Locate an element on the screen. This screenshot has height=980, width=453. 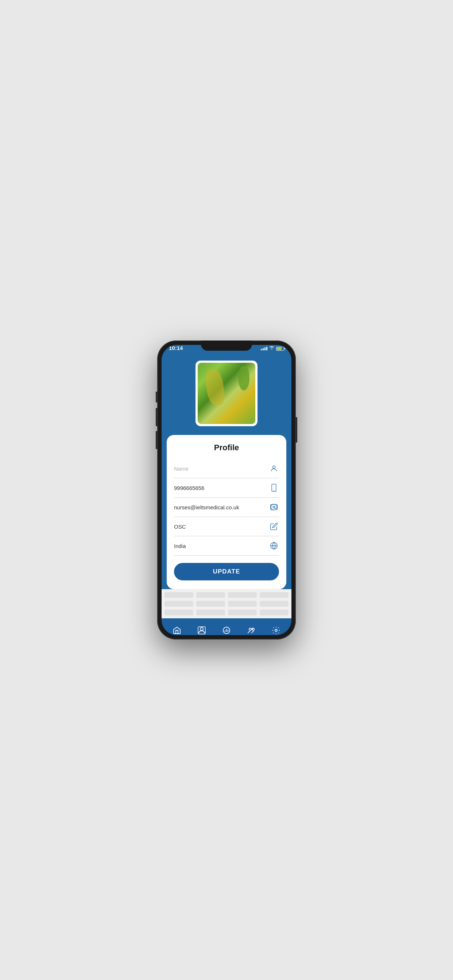
notch is located at coordinates (226, 345).